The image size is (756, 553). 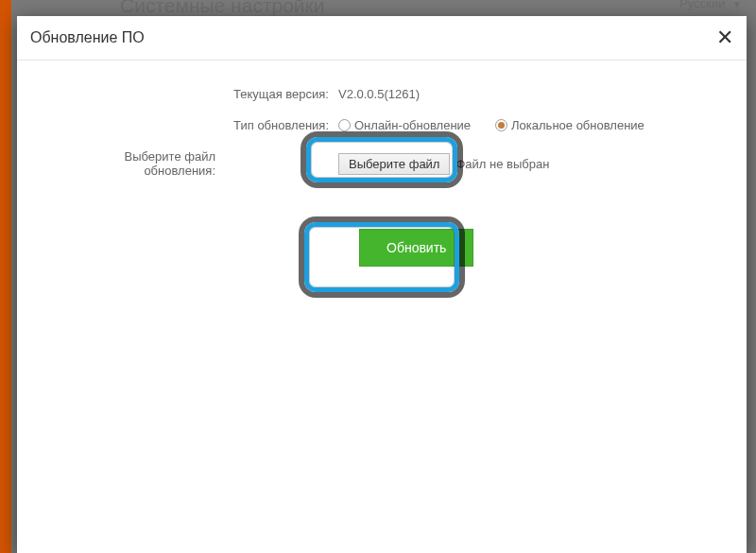 I want to click on page-title: Системные настройки, so click(x=223, y=9).